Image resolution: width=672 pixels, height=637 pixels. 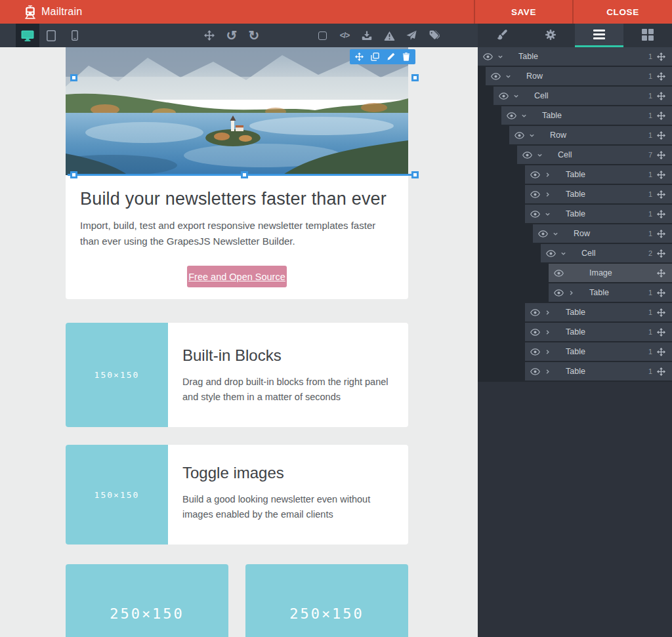 I want to click on import-button, so click(x=367, y=35).